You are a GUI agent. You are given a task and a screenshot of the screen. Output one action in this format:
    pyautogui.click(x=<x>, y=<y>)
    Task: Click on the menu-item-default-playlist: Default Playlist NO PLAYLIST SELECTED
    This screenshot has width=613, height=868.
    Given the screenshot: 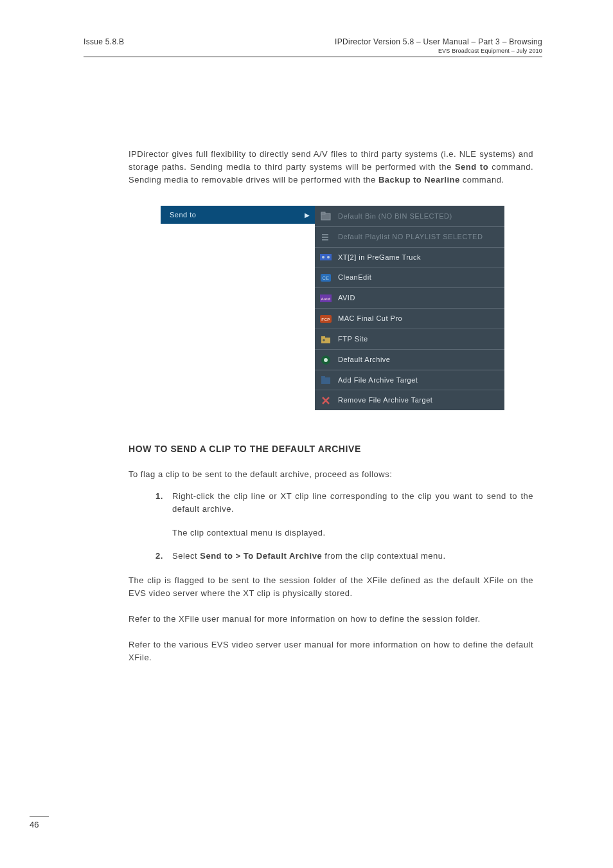 What is the action you would take?
    pyautogui.click(x=410, y=237)
    